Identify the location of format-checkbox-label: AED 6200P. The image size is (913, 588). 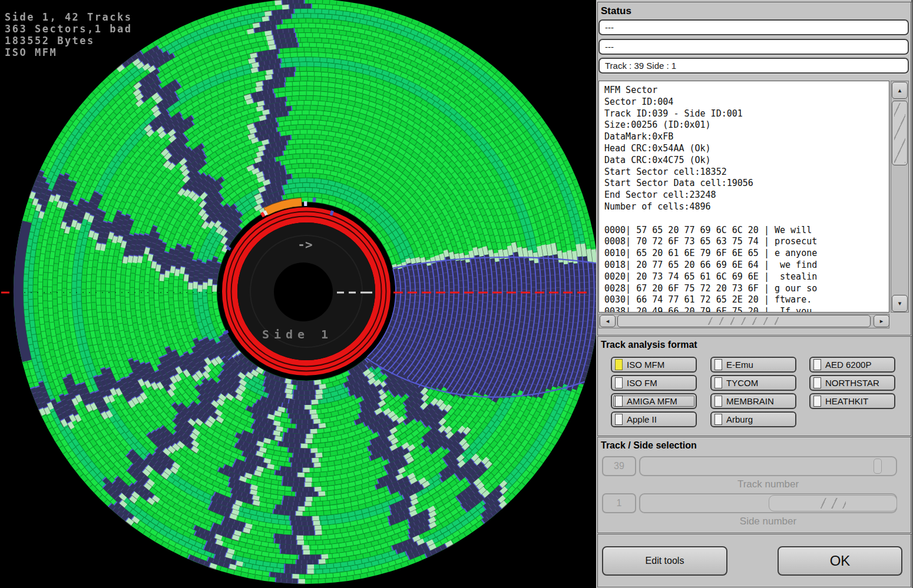
(848, 365).